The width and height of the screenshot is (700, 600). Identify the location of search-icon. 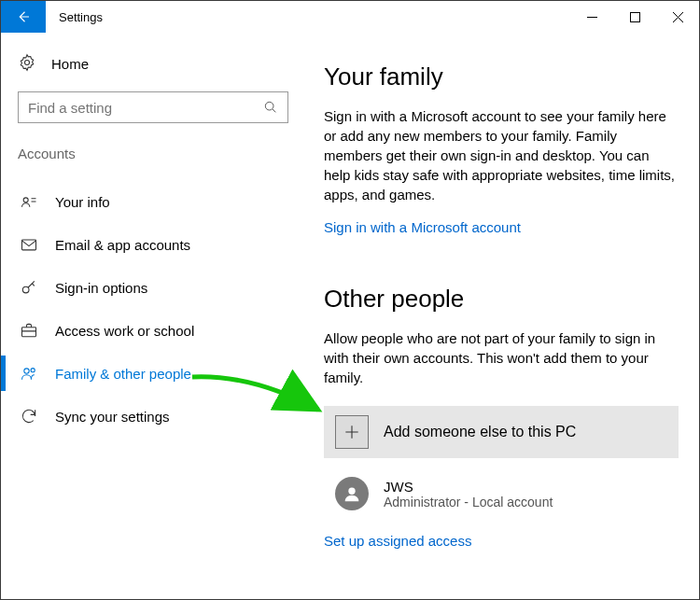
(271, 107).